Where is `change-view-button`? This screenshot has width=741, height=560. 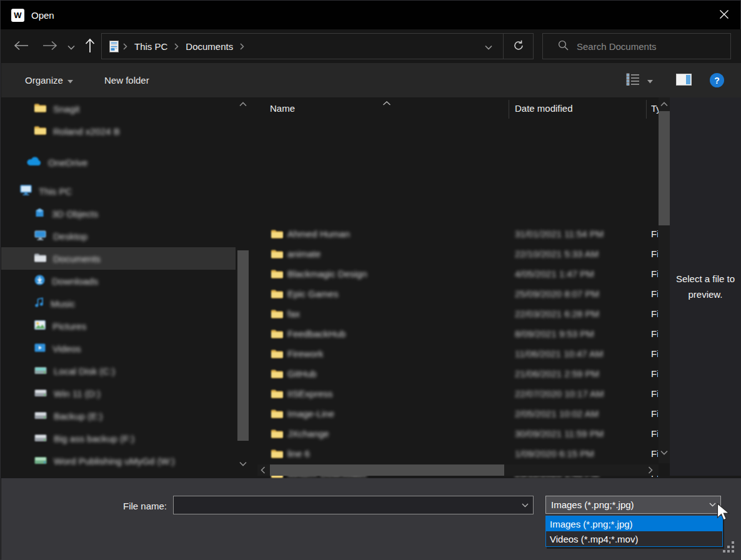
change-view-button is located at coordinates (633, 80).